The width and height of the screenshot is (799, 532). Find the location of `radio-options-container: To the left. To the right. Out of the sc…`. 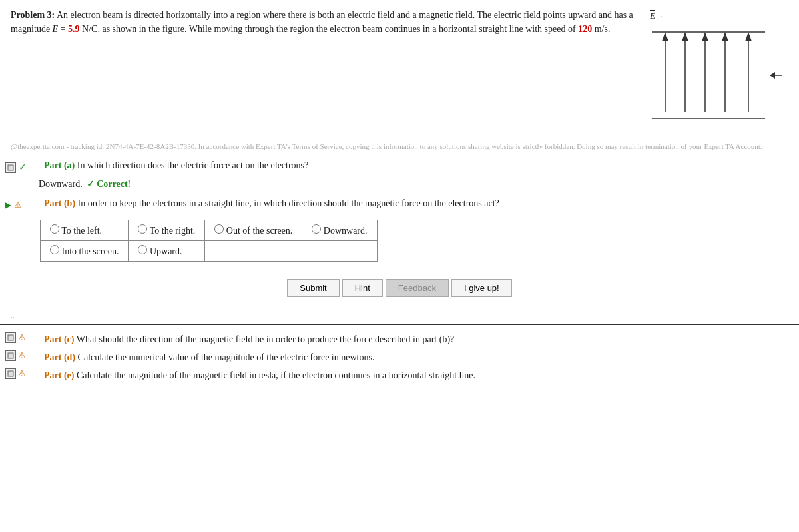

radio-options-container: To the left. To the right. Out of the sc… is located at coordinates (419, 241).